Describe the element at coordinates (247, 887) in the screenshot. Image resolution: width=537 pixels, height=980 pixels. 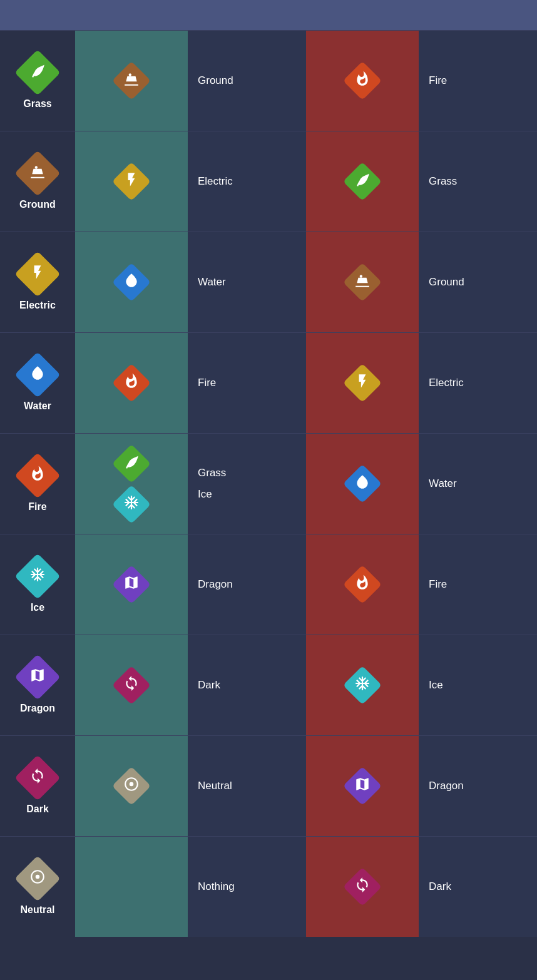
I see `strong-text-cell-neutral: Nothing` at that location.